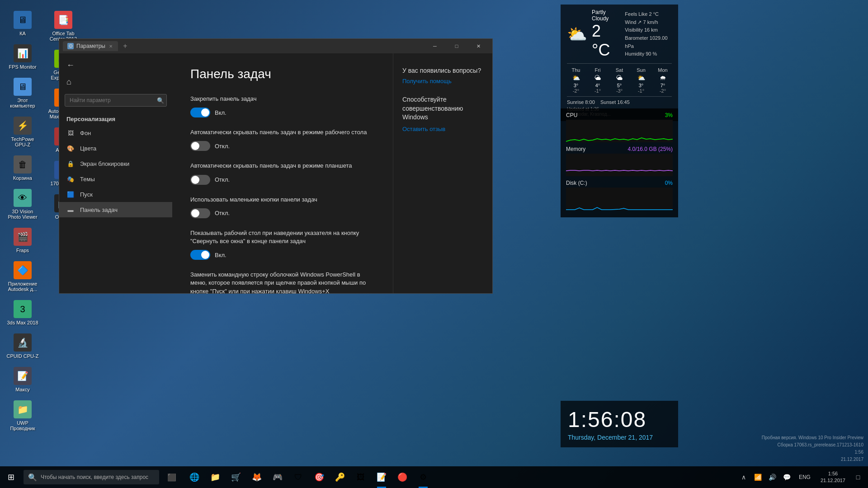 The height and width of the screenshot is (488, 868). I want to click on back-button: ←, so click(116, 65).